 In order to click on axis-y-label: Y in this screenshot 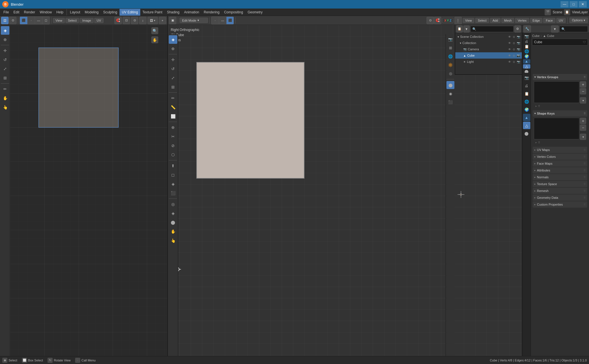, I will do `click(448, 20)`.